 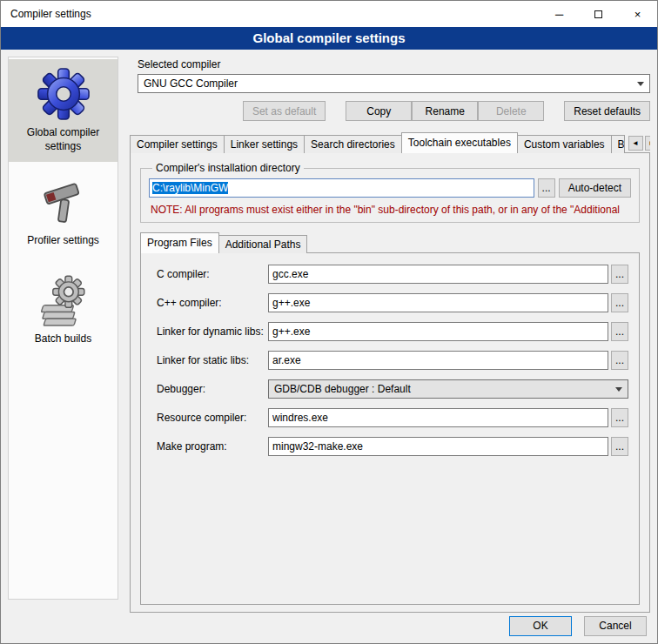 I want to click on installation-directory-row: C:\raylib\MinGW ... Auto-detect, so click(x=390, y=188).